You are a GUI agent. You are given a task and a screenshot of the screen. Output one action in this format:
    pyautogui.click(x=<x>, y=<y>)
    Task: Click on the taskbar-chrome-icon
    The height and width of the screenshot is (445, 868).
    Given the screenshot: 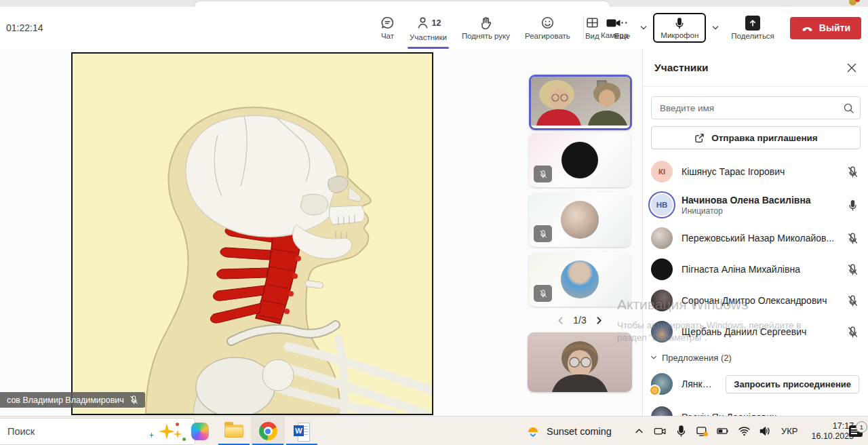 What is the action you would take?
    pyautogui.click(x=268, y=431)
    